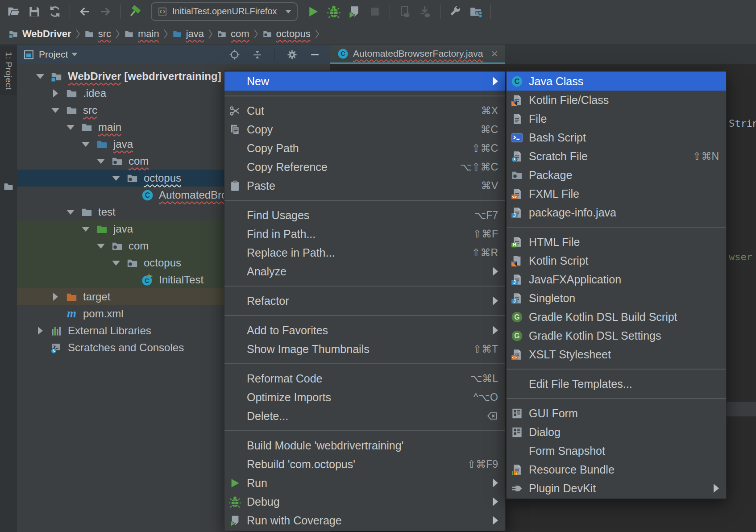 The width and height of the screenshot is (756, 532). Describe the element at coordinates (616, 81) in the screenshot. I see `submenu-item-java-class: CJava Class` at that location.